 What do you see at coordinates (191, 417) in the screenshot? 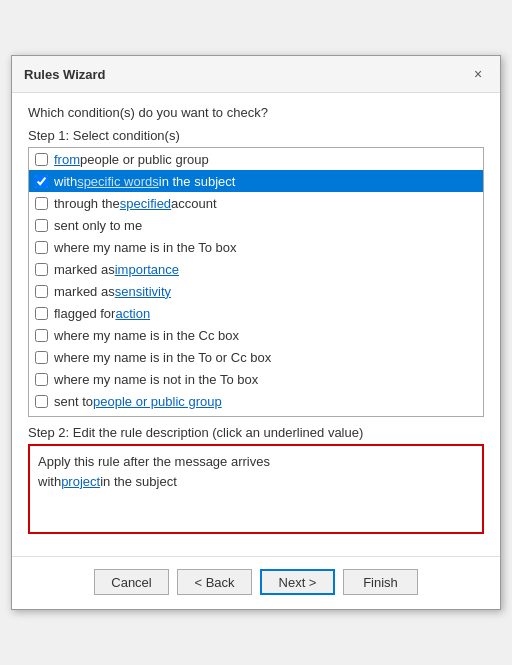
I see `condition-text: in the body` at bounding box center [191, 417].